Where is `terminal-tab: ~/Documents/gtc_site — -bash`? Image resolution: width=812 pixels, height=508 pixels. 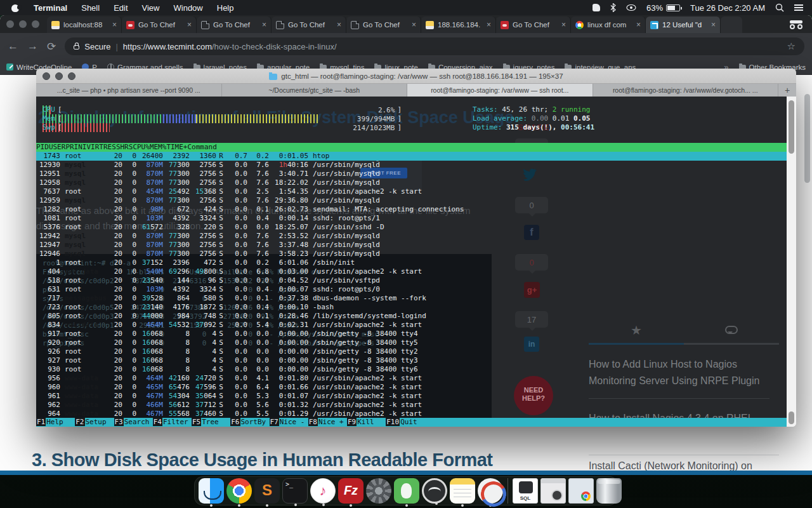 terminal-tab: ~/Documents/gtc_site — -bash is located at coordinates (315, 90).